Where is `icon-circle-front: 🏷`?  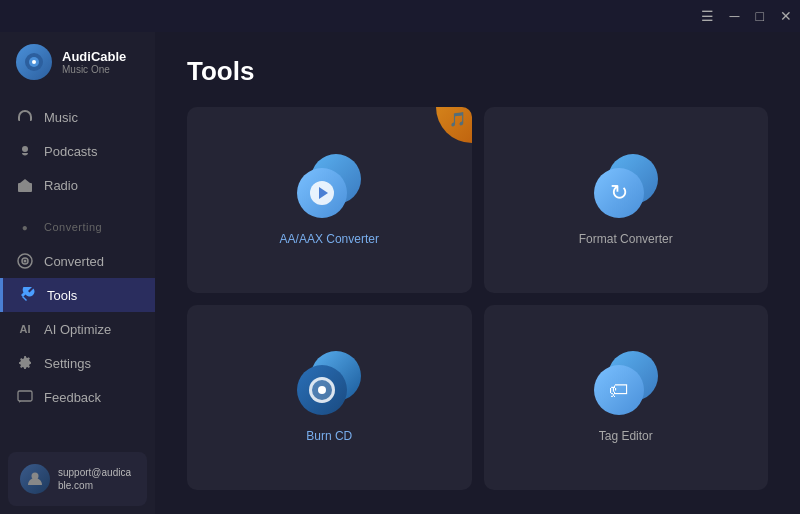 icon-circle-front: 🏷 is located at coordinates (619, 390).